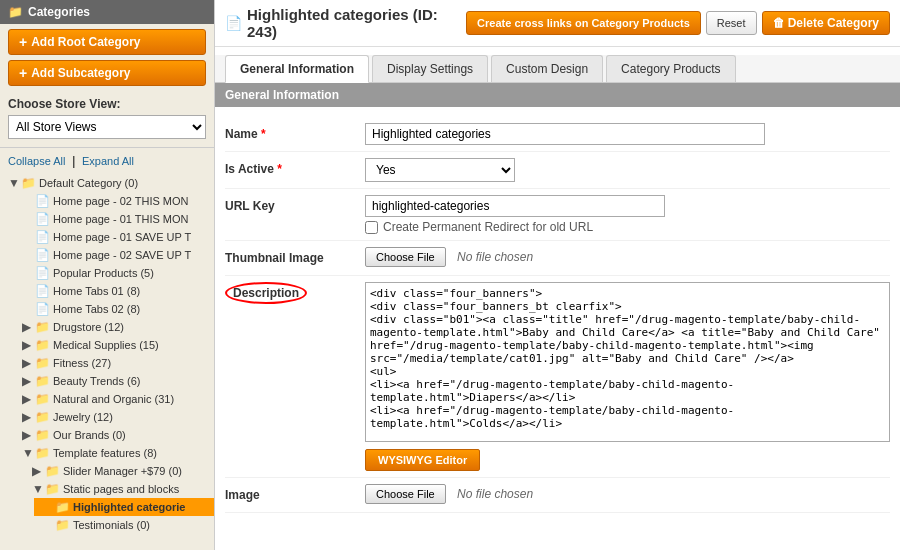 This screenshot has height=550, width=900. Describe the element at coordinates (114, 327) in the screenshot. I see `tree-item-drugstore: ▶ 📁 Drugstore (12)` at that location.